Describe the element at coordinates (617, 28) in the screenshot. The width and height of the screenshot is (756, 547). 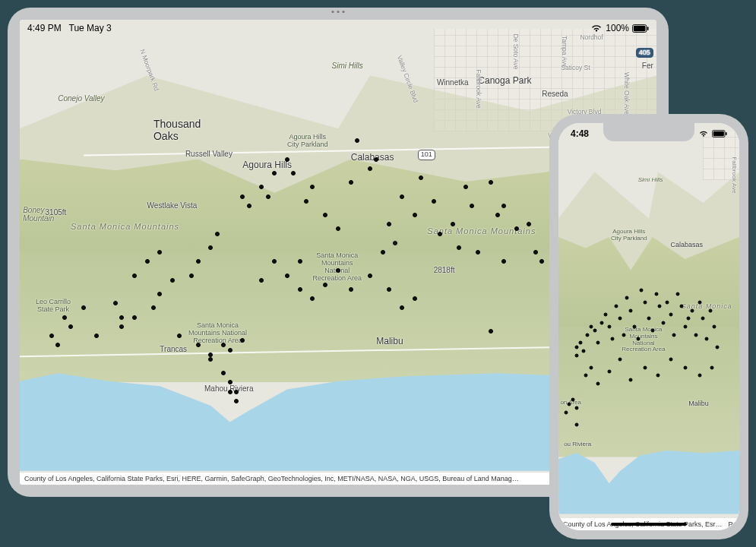
I see `battery-percent: 100%` at that location.